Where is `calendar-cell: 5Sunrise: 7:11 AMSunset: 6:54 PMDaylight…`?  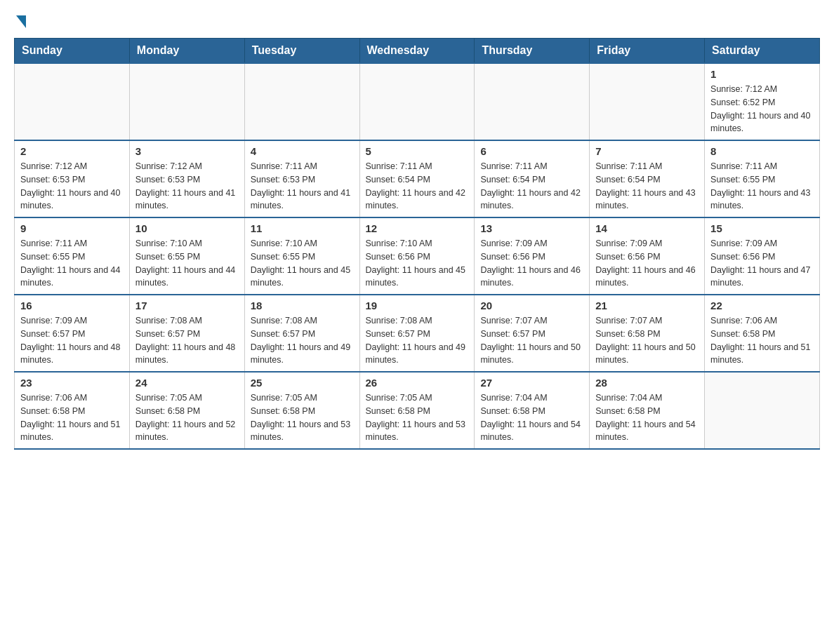
calendar-cell: 5Sunrise: 7:11 AMSunset: 6:54 PMDaylight… is located at coordinates (417, 179).